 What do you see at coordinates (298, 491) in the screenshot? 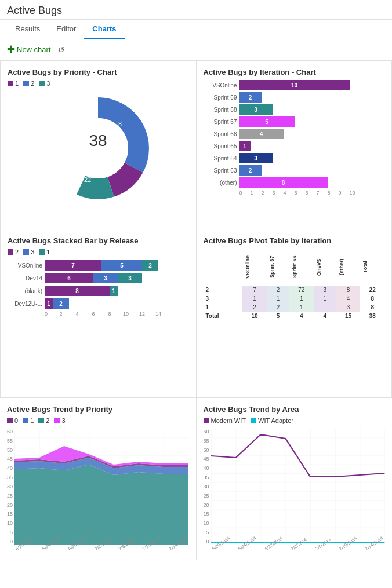
I see `trend-area-svg-container: 6/20/2014 6/24/2014 6/28/2014 7/2/2014 7…` at bounding box center [298, 491].